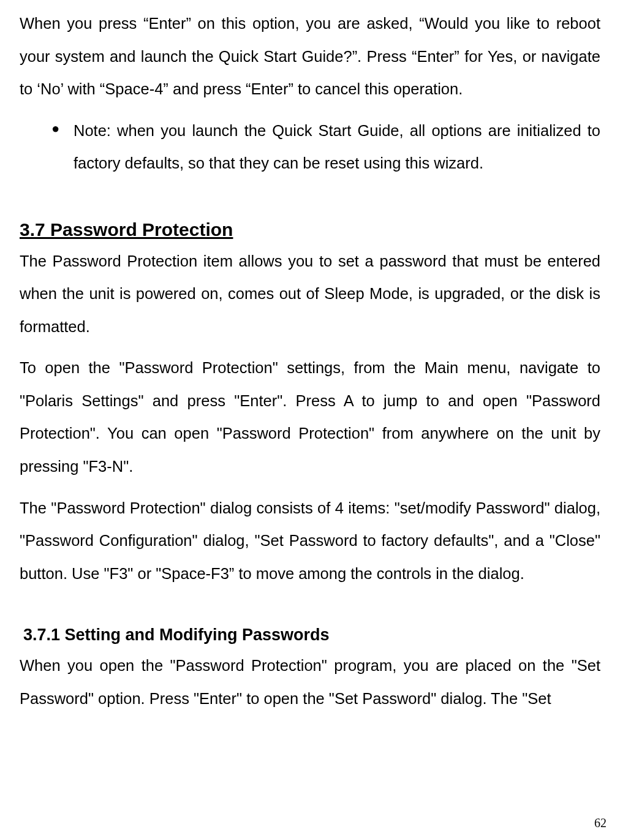 The image size is (620, 840). Describe the element at coordinates (310, 635) in the screenshot. I see `heading-setting-modifying-passwords: 3.7.1 Setting and Modifying Passwords` at that location.